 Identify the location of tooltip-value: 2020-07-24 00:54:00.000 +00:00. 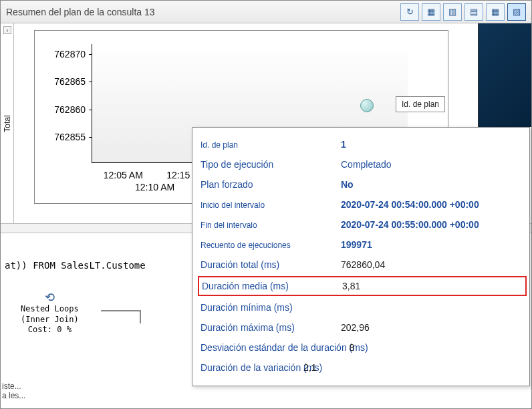
(410, 204).